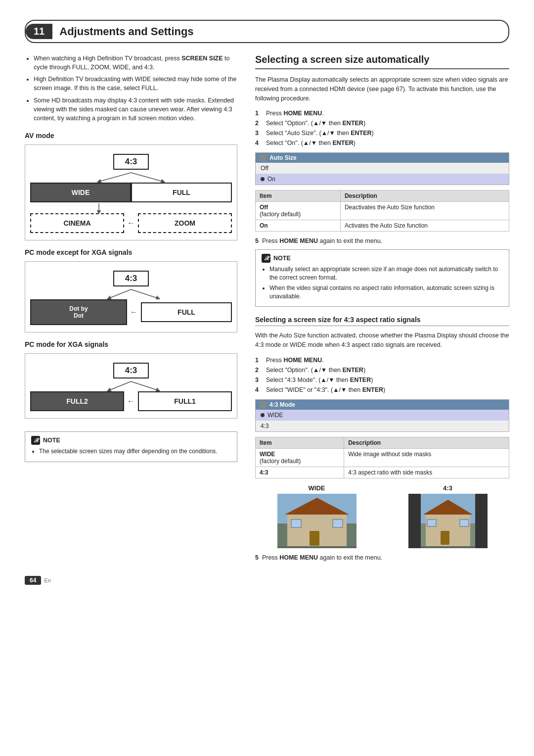 This screenshot has width=534, height=756. I want to click on aspect-table-row-43: 4:3 4:3 aspect ratio with side masks, so click(383, 472).